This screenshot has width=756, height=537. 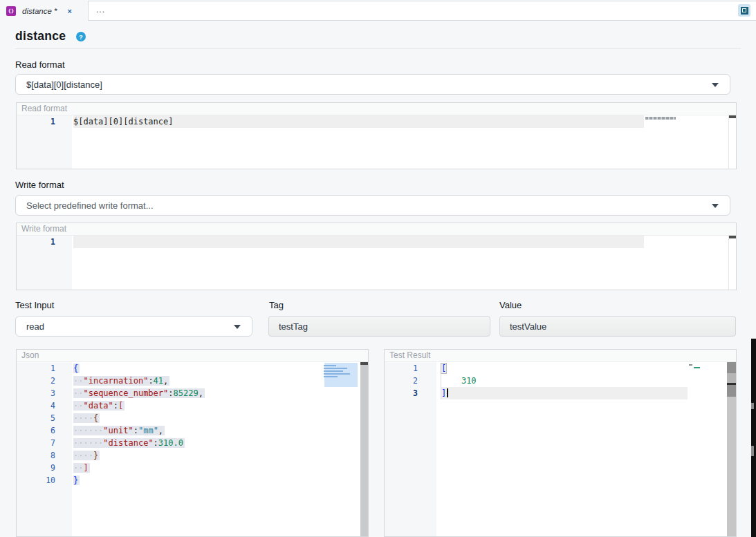 I want to click on extension-icon-inner, so click(x=744, y=11).